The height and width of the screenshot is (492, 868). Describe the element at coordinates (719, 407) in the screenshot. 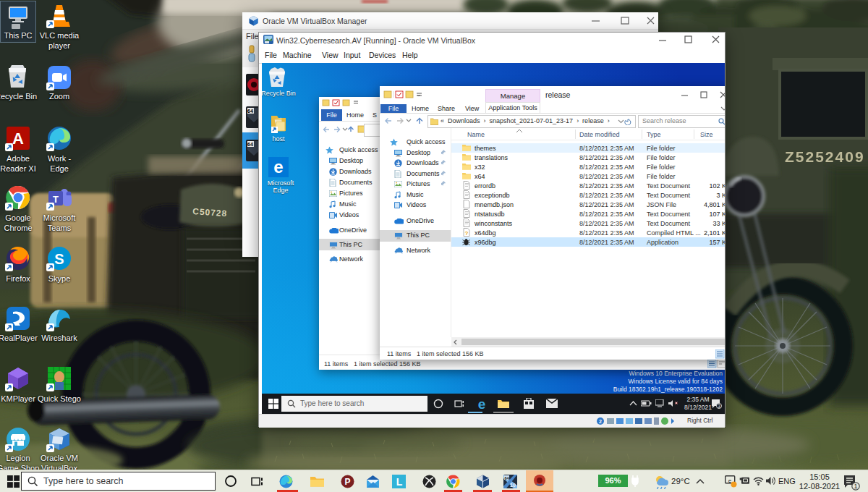

I see `svg-text: 3` at that location.